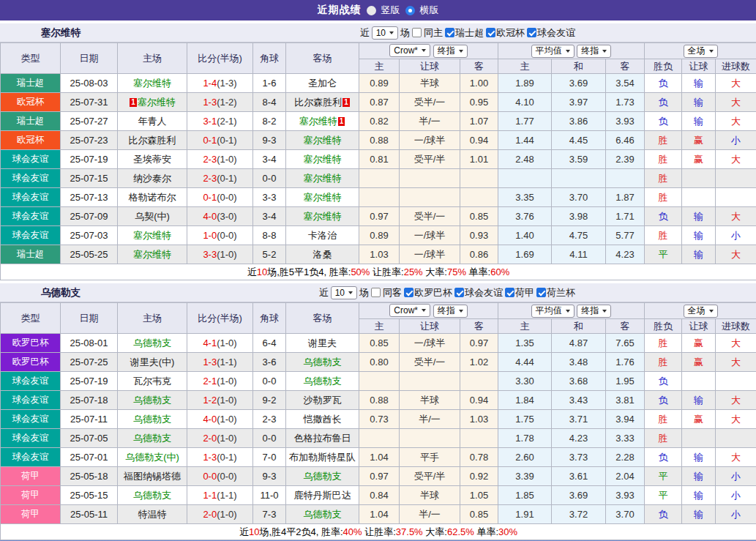 The image size is (756, 541). What do you see at coordinates (220, 343) in the screenshot?
I see `score-cell: 4-1(1-0)` at bounding box center [220, 343].